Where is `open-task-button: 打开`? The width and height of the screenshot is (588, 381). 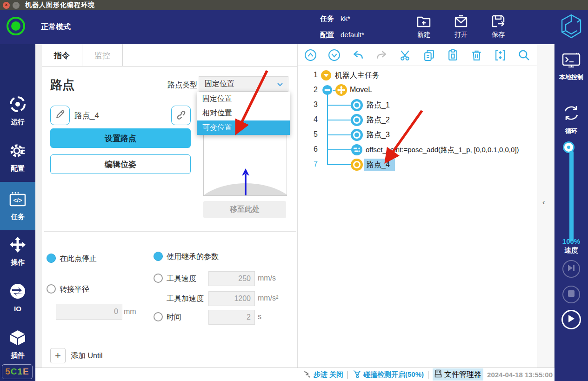 open-task-button: 打开 is located at coordinates (461, 26).